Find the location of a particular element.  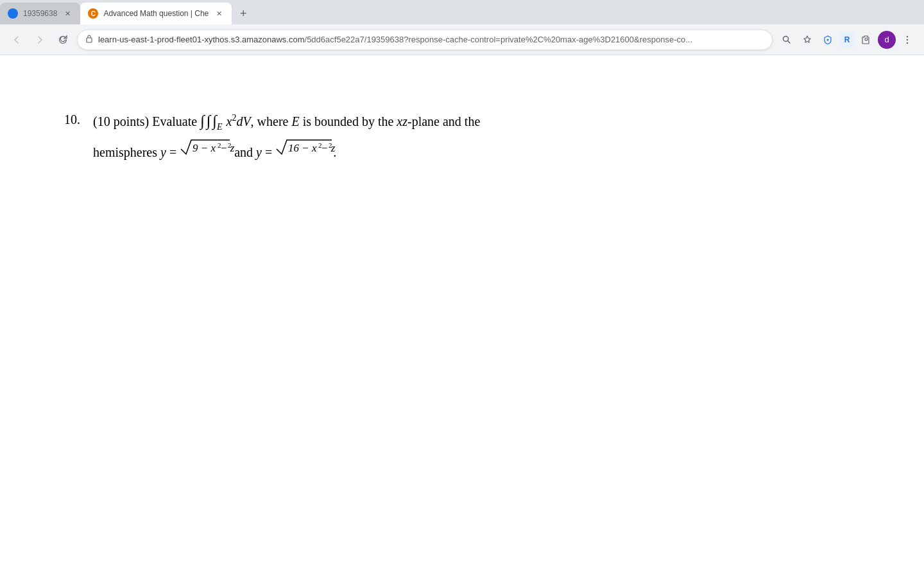

dV: dV is located at coordinates (243, 121).